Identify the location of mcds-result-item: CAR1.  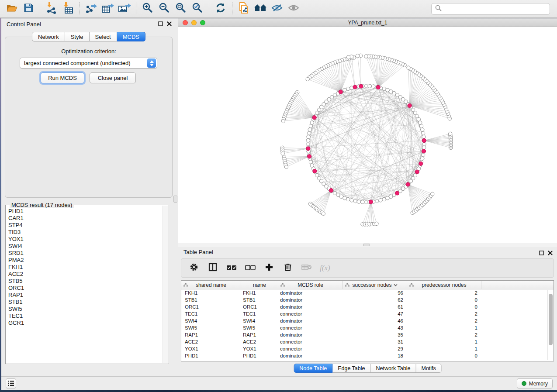
(85, 218).